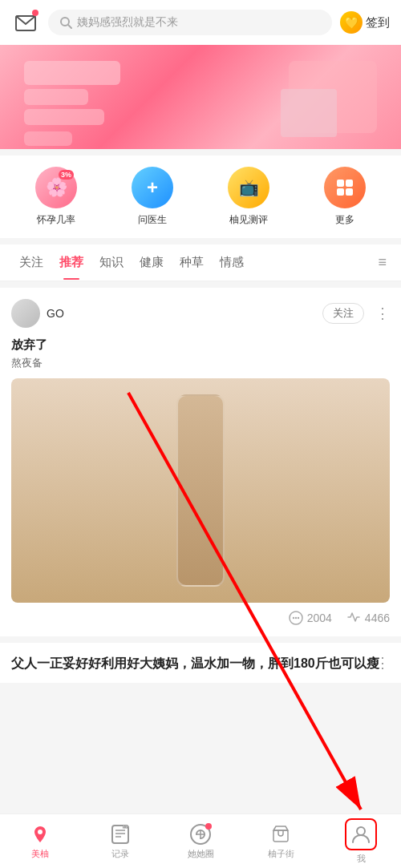 This screenshot has height=868, width=401. I want to click on nav-item-circle: 她她圈, so click(200, 842).